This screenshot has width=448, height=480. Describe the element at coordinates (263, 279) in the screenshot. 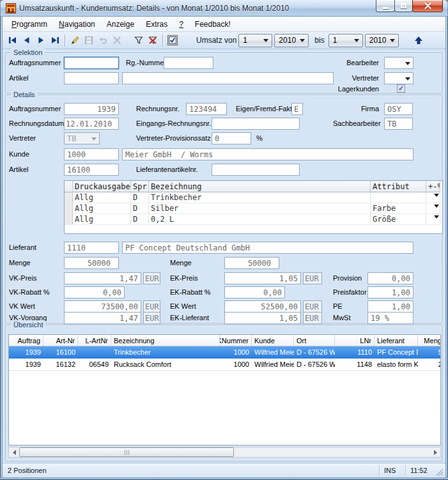

I see `price-field-ek-preis: 1,05` at that location.